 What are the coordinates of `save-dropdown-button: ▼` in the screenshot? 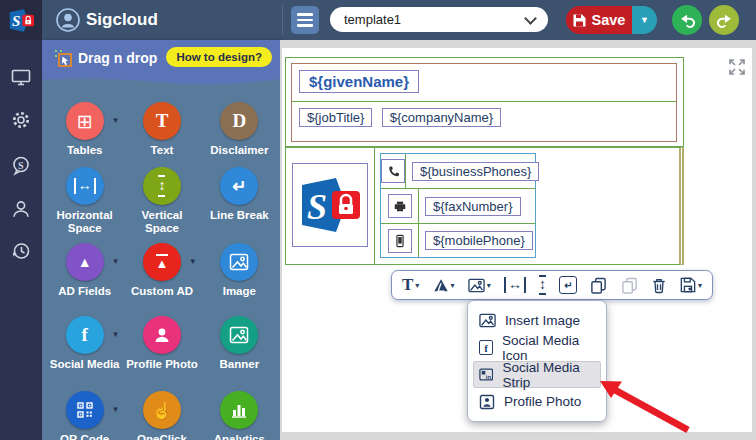 It's located at (644, 20).